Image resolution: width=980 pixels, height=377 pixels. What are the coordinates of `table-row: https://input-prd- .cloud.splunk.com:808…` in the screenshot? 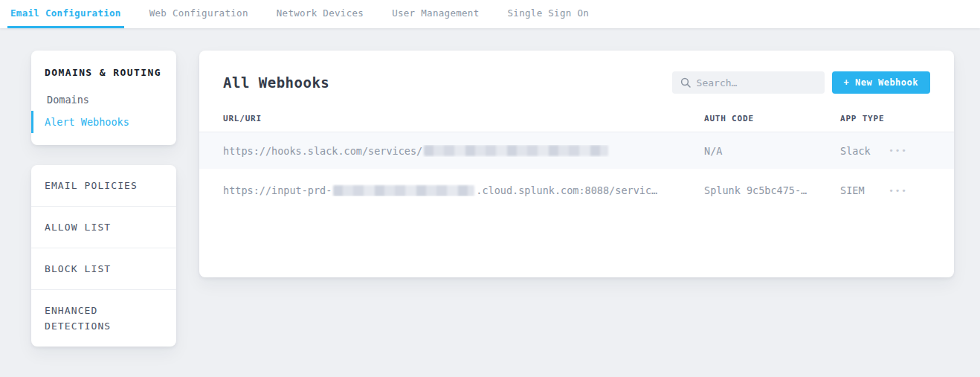 It's located at (577, 190).